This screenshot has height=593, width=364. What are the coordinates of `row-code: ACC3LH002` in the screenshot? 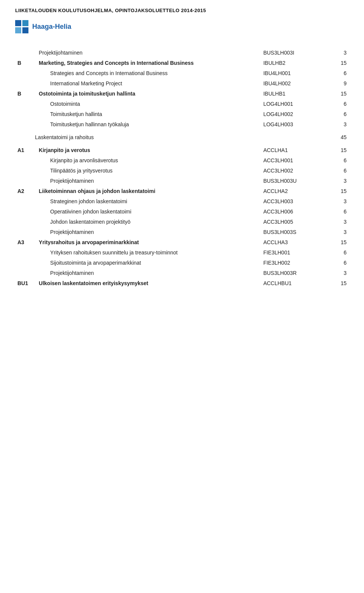 It's located at (292, 171).